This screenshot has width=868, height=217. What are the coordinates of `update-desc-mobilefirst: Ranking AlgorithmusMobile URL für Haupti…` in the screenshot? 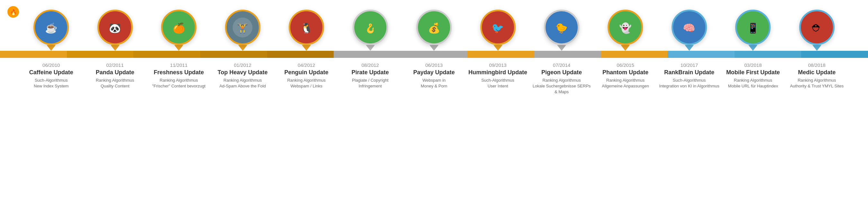 It's located at (753, 83).